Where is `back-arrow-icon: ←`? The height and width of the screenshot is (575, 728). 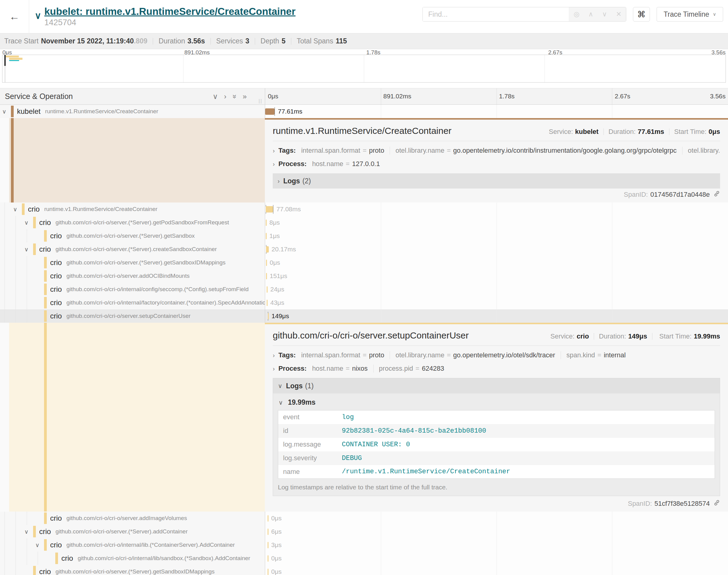
back-arrow-icon: ← is located at coordinates (15, 17).